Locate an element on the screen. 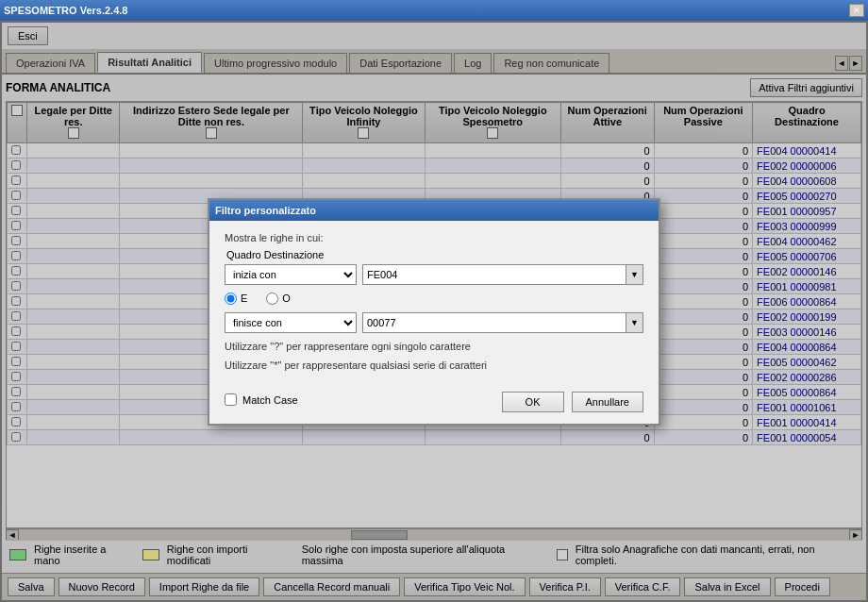  radio-e-label: E is located at coordinates (243, 298).